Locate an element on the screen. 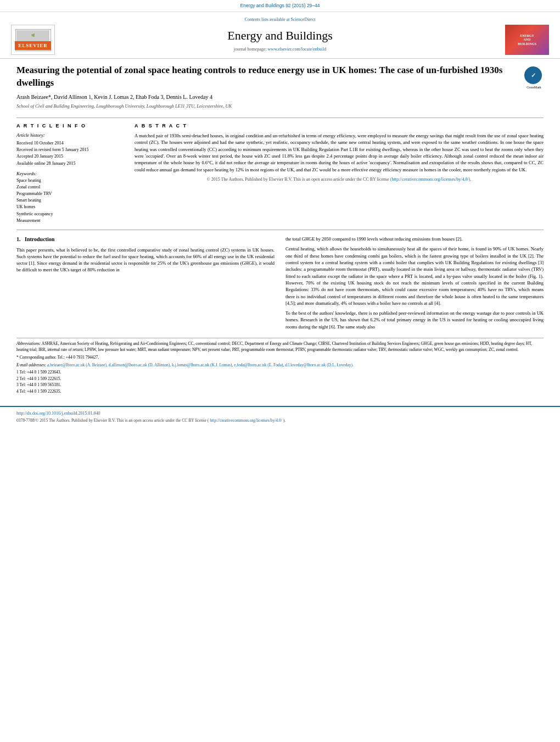  footnote-tel-items: 1 Tel: +44 0 1 509 223643. 2 Tel: +44 0 … is located at coordinates (280, 382).